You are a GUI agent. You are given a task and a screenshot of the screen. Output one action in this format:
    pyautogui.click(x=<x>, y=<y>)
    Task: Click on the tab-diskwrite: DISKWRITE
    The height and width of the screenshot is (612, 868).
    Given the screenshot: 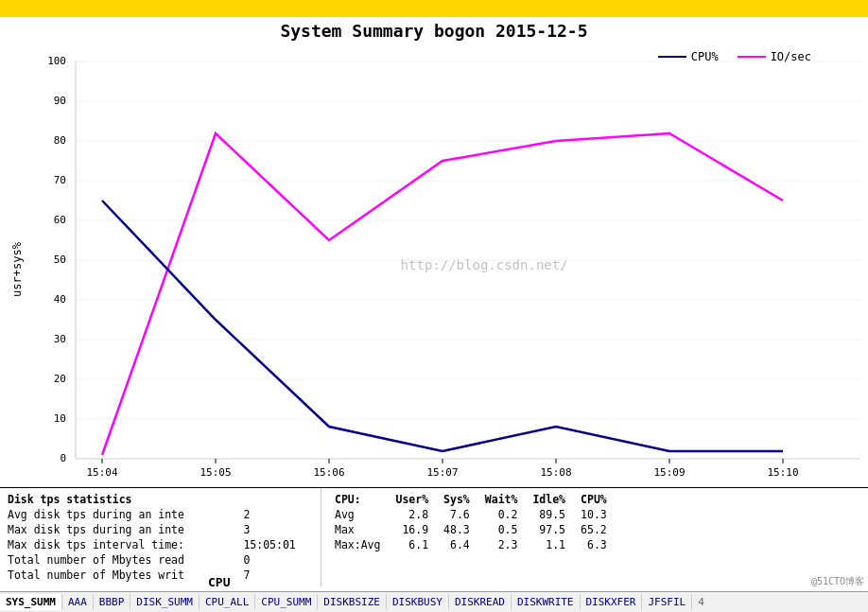 What is the action you would take?
    pyautogui.click(x=547, y=602)
    